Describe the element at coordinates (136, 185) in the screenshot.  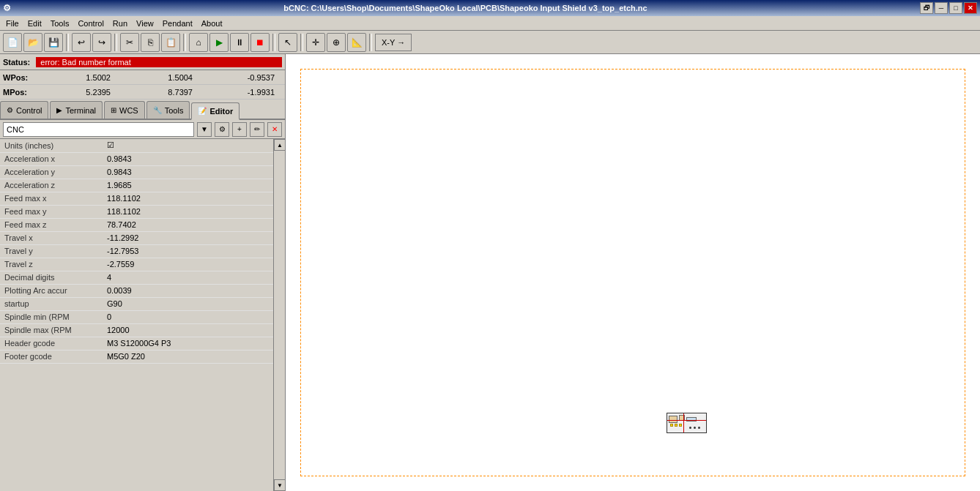
I see `settings-row: Acceleration z1.9685` at that location.